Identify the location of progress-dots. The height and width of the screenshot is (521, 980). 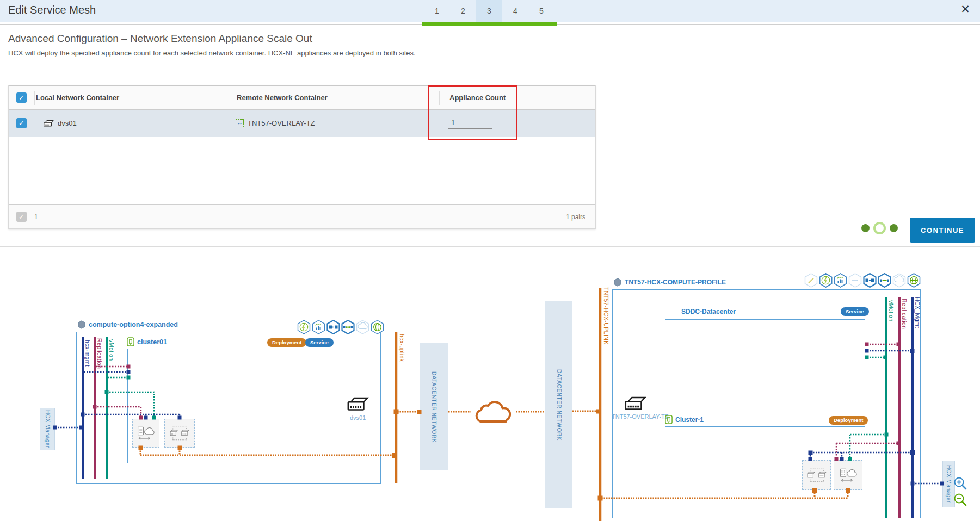
(879, 228).